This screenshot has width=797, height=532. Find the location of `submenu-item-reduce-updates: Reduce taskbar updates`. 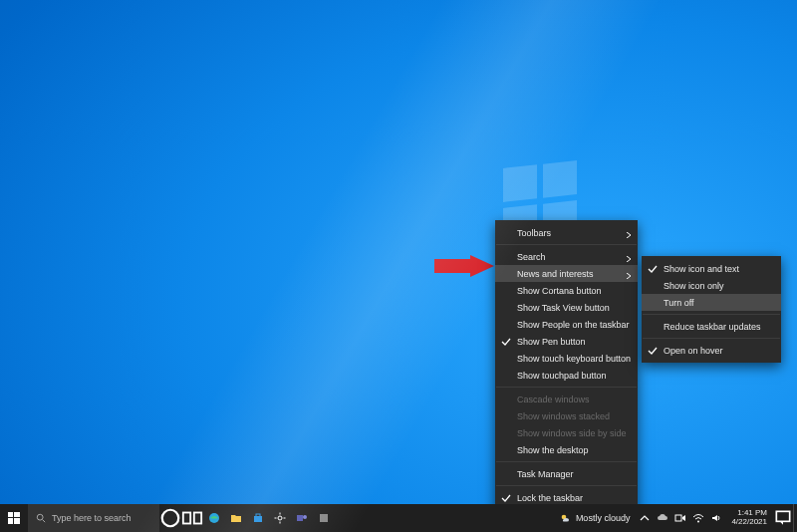

submenu-item-reduce-updates: Reduce taskbar updates is located at coordinates (711, 327).